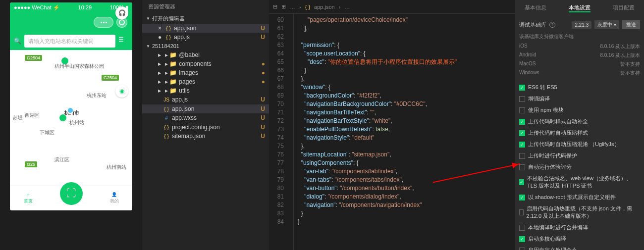 The width and height of the screenshot is (644, 250). What do you see at coordinates (580, 133) in the screenshot?
I see `setting-checkbox-row: ✓上传代码时自动压缩样式` at bounding box center [580, 133].